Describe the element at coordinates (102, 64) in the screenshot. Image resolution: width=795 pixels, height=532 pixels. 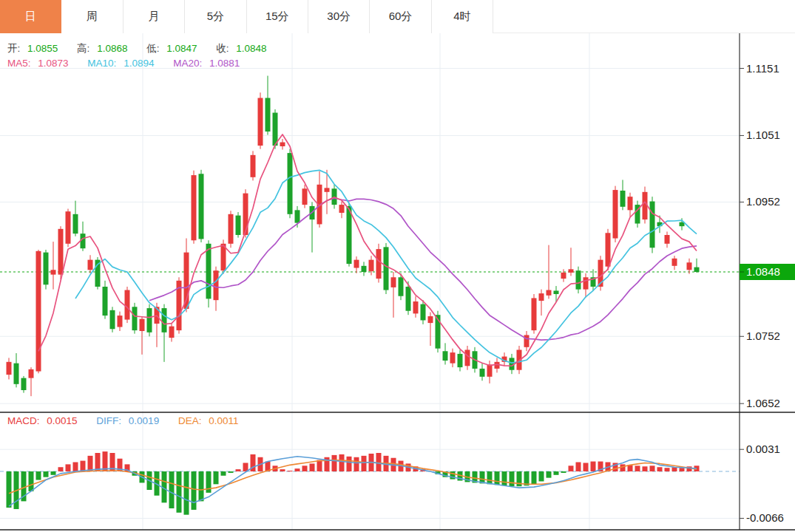
I see `ma10-label: MA10:` at that location.